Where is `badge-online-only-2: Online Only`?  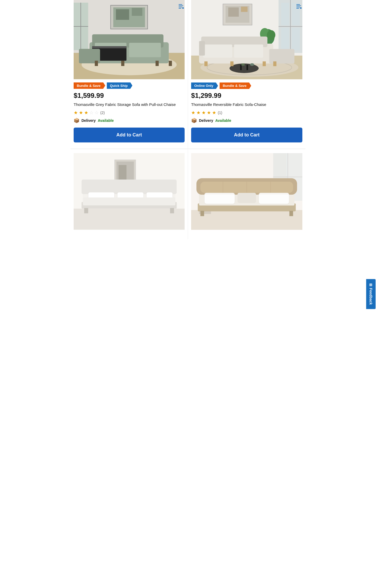 badge-online-only-2: Online Only is located at coordinates (205, 86).